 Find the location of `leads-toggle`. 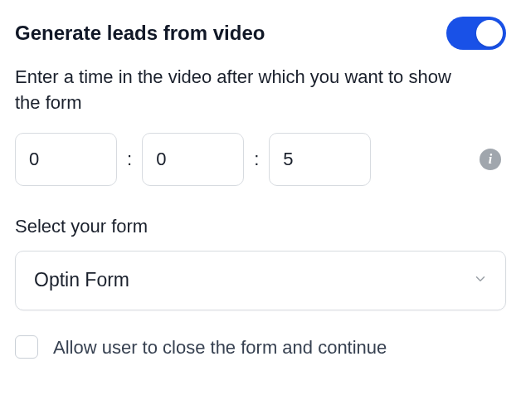

leads-toggle is located at coordinates (476, 33).